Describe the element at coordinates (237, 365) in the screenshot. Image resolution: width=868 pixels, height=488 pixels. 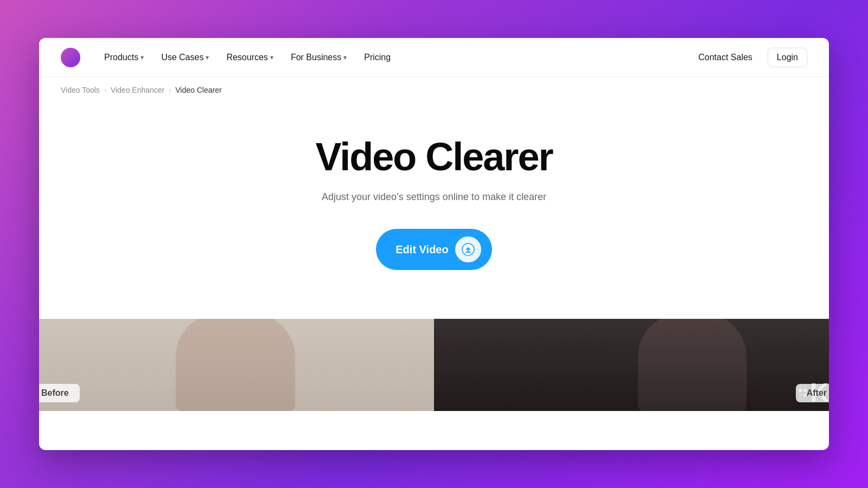
I see `before-panel: Before` at that location.